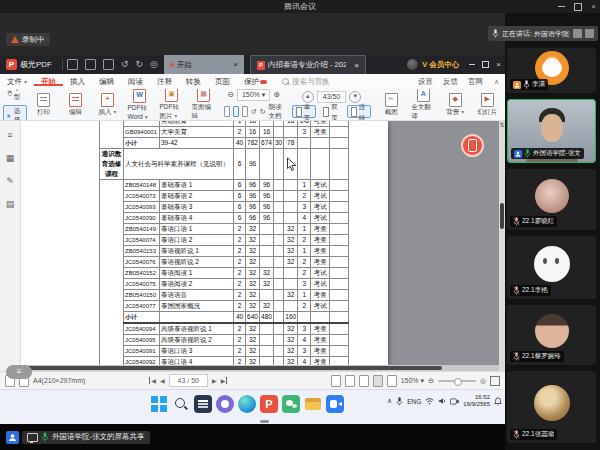 The height and width of the screenshot is (450, 600). What do you see at coordinates (162, 380) in the screenshot?
I see `prev-page-button: ◀` at bounding box center [162, 380].